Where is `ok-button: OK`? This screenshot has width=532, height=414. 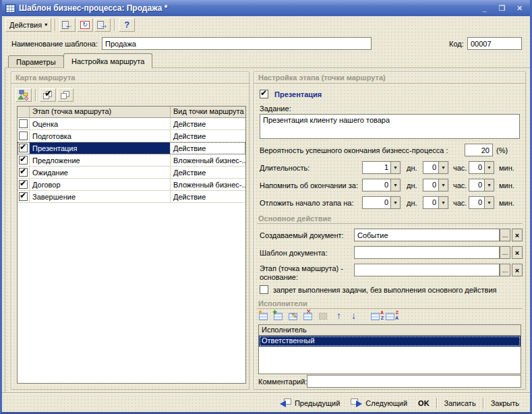 ok-button: OK is located at coordinates (423, 403).